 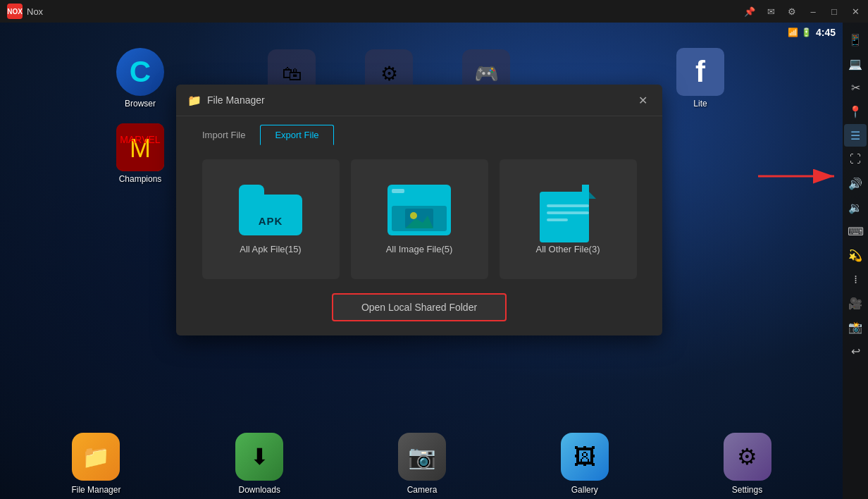 I want to click on bottom-file-manager-icon: 📁 File Manager, so click(x=96, y=464).